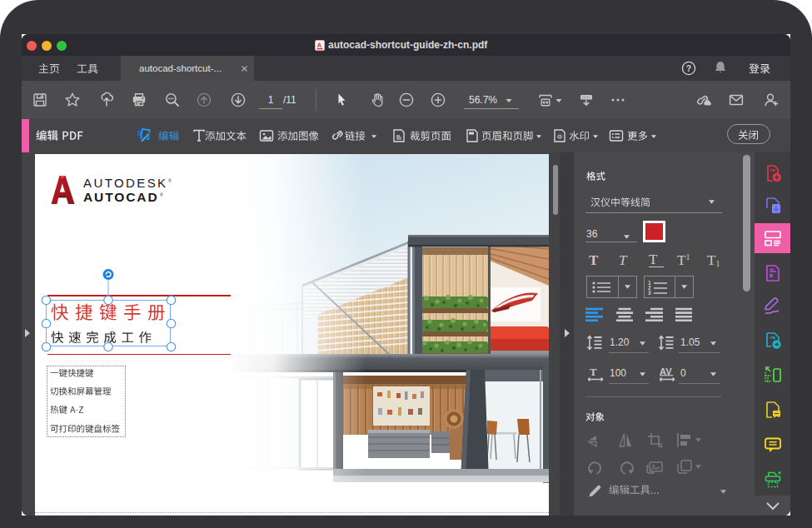 The height and width of the screenshot is (528, 812). Describe the element at coordinates (125, 183) in the screenshot. I see `svg-text: AUTODESK` at that location.